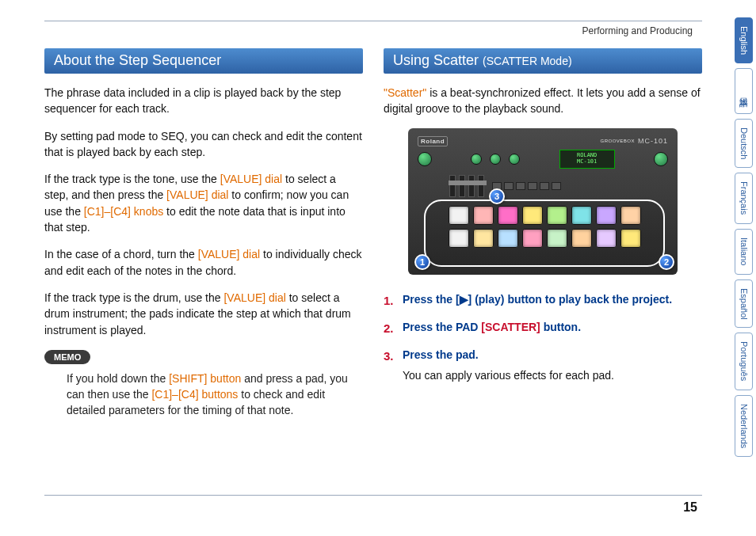 Image resolution: width=756 pixels, height=536 pixels. What do you see at coordinates (499, 299) in the screenshot?
I see `play-button-ref: [▶] (play) button` at bounding box center [499, 299].